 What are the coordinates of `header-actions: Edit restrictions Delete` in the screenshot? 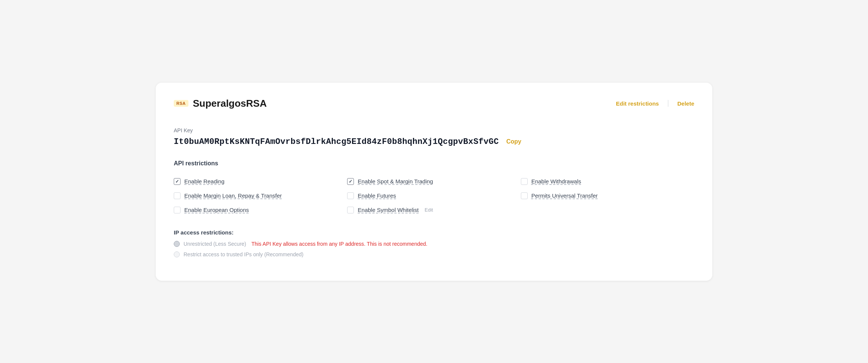 It's located at (655, 103).